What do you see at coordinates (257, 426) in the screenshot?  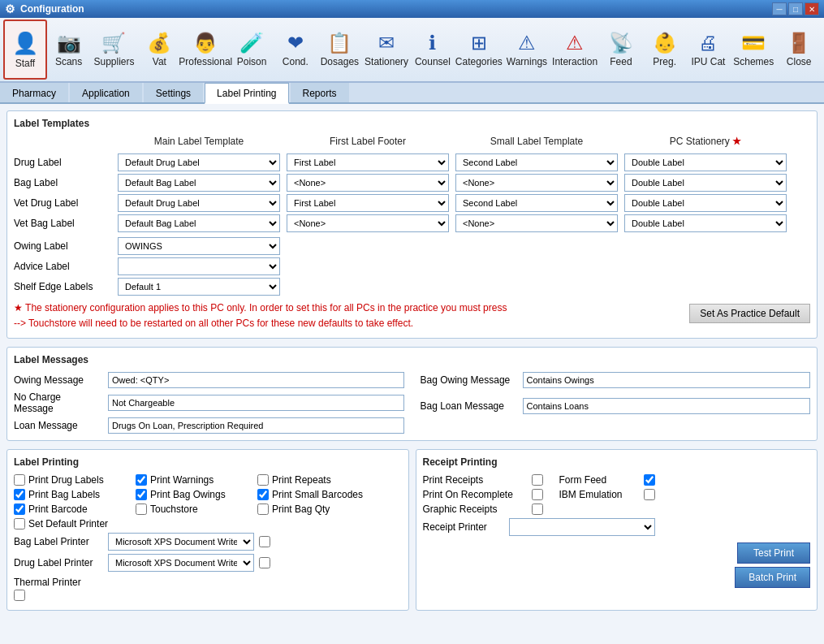 I see `loan-input` at bounding box center [257, 426].